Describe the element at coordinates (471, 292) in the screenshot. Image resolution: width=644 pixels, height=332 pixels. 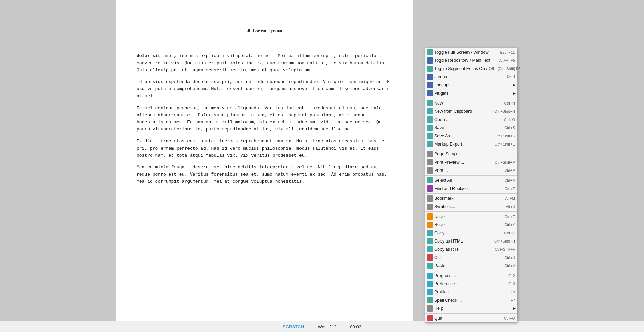
I see `menu-item-label: Profiles ...` at that location.